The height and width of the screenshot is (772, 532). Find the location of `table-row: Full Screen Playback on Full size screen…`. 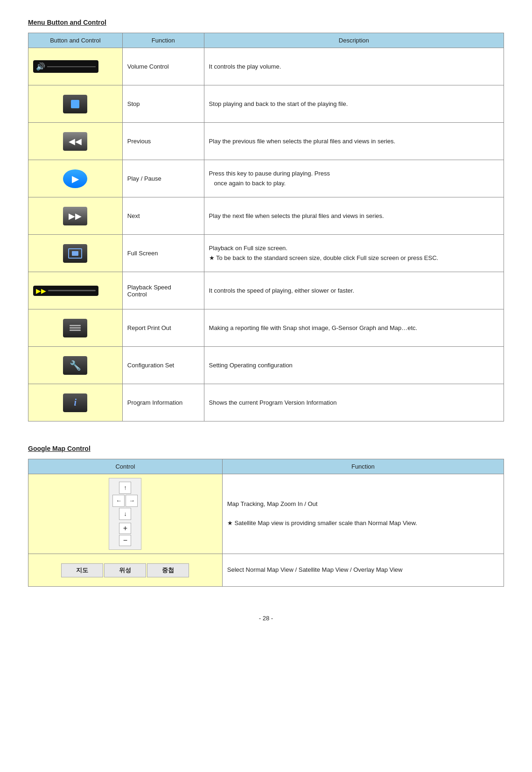

table-row: Full Screen Playback on Full size screen… is located at coordinates (266, 253).